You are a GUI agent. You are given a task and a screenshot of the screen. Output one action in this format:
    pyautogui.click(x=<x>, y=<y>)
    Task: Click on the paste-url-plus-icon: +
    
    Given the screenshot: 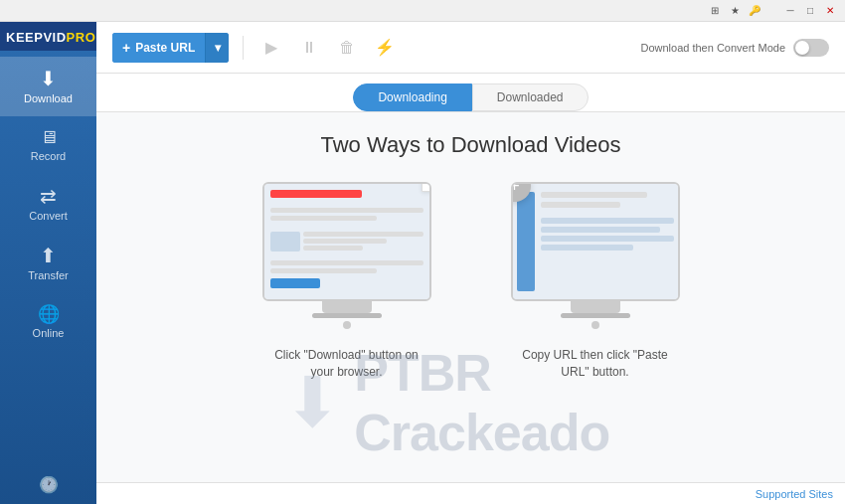 What is the action you would take?
    pyautogui.click(x=126, y=48)
    